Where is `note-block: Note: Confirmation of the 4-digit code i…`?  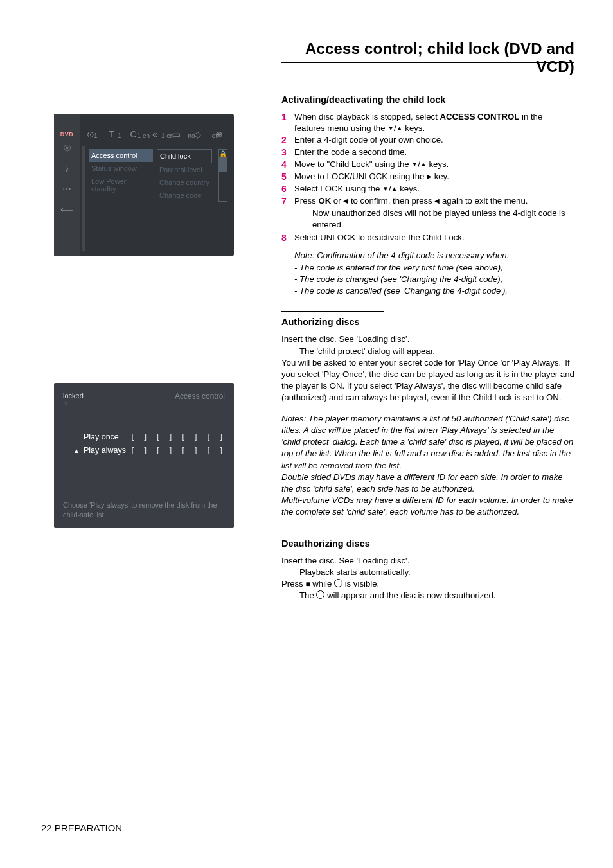 note-block: Note: Confirmation of the 4-digit code i… is located at coordinates (428, 274).